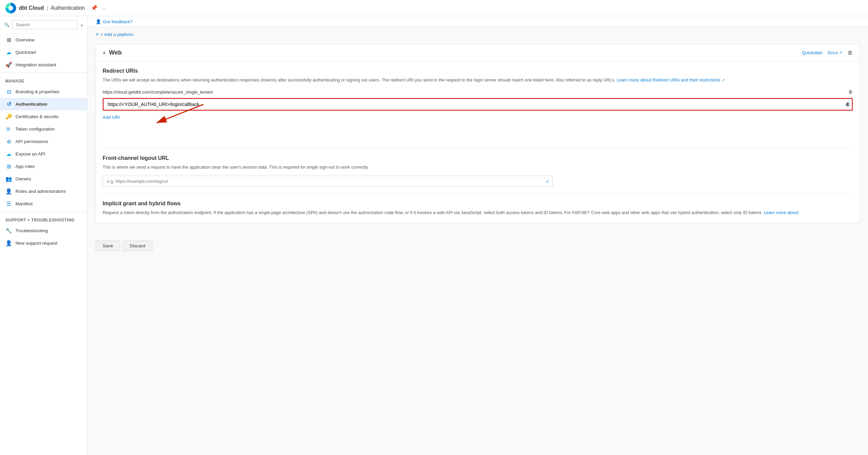 This screenshot has height=455, width=868. Describe the element at coordinates (835, 53) in the screenshot. I see `docs-link: Docs ↗` at that location.